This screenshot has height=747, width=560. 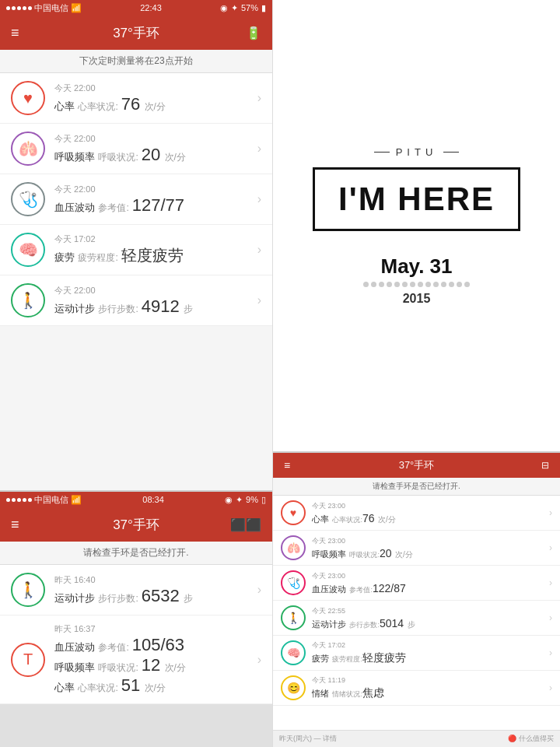 I want to click on metric-value-3: 51, so click(x=131, y=685).